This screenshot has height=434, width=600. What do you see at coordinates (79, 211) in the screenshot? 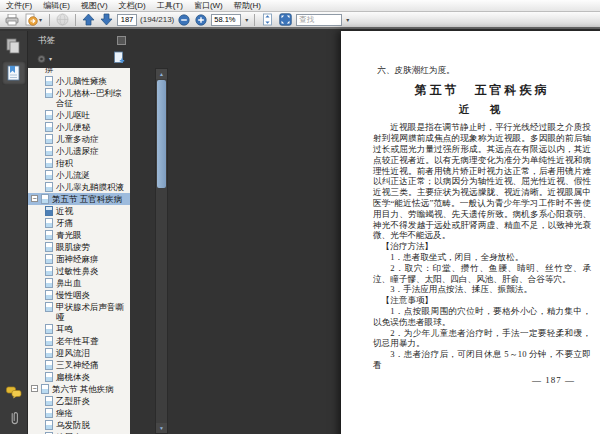
I see `bookmark-item: 近视` at bounding box center [79, 211].